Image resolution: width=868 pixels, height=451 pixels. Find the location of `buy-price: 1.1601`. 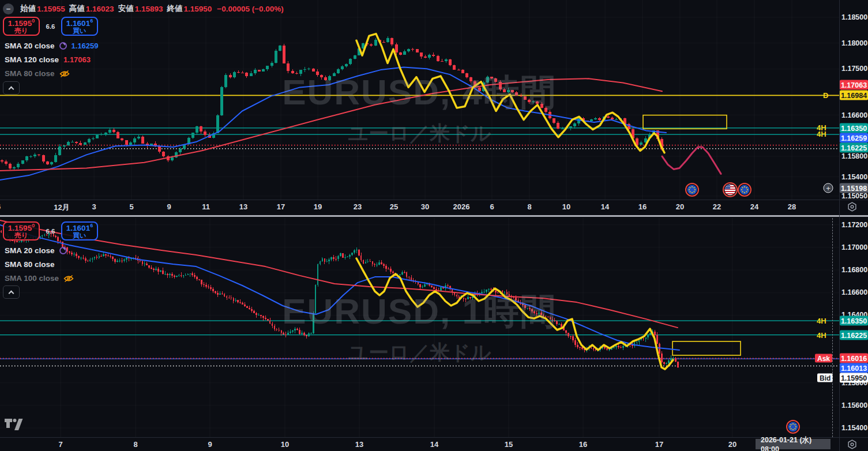

buy-price: 1.1601 is located at coordinates (78, 23).